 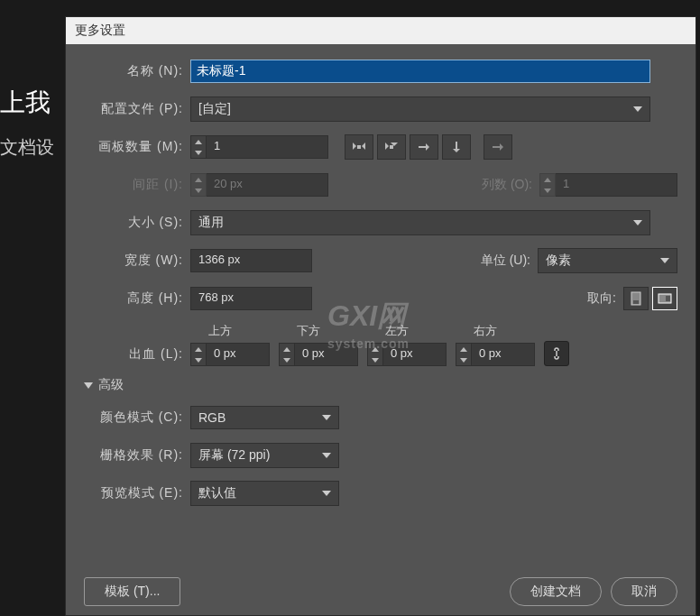 What do you see at coordinates (327, 331) in the screenshot?
I see `bleed-bottom-label: 下方` at bounding box center [327, 331].